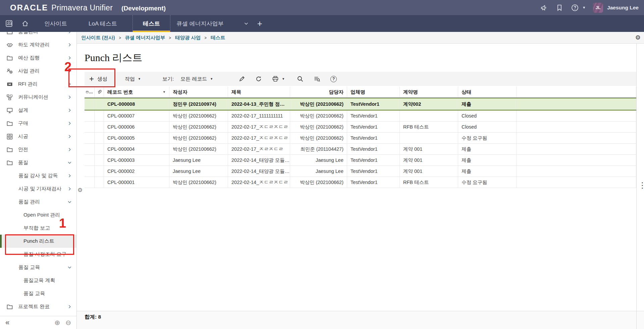  I want to click on column-header-author: 작성자, so click(199, 92).